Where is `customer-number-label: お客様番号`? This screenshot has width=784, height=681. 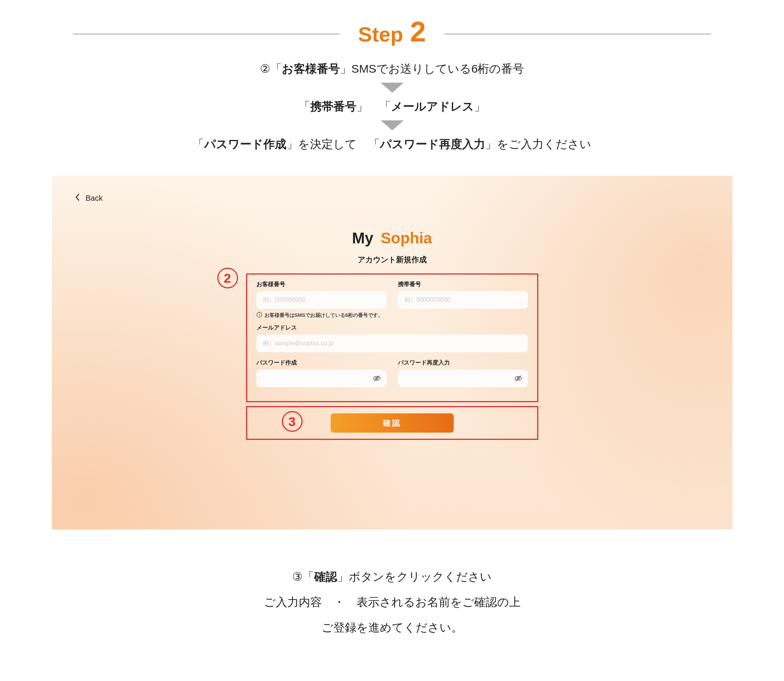 customer-number-label: お客様番号 is located at coordinates (321, 285).